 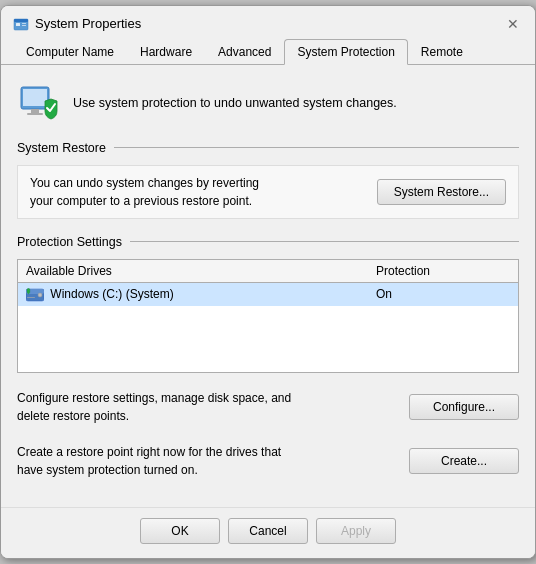 What do you see at coordinates (62, 148) in the screenshot?
I see `system-restore-title: System Restore` at bounding box center [62, 148].